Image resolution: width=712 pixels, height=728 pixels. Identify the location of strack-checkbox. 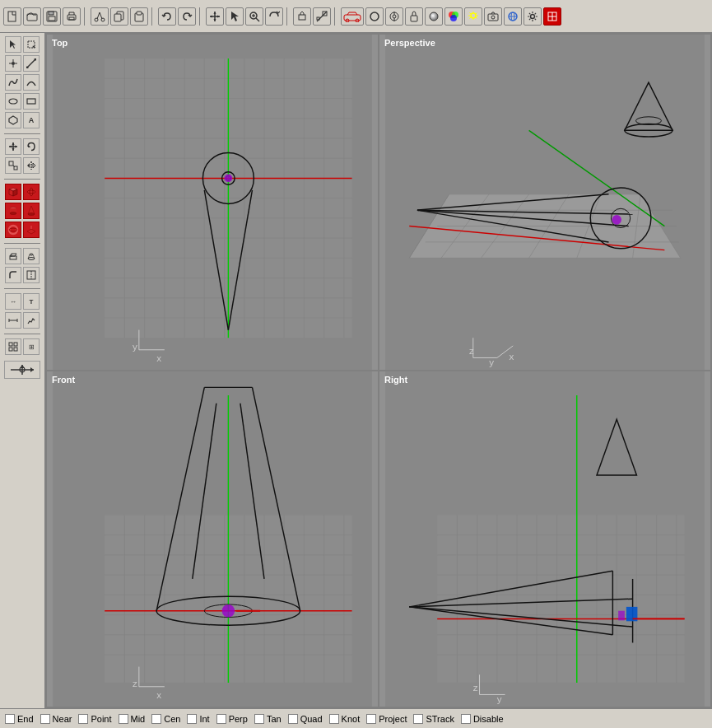
(418, 719).